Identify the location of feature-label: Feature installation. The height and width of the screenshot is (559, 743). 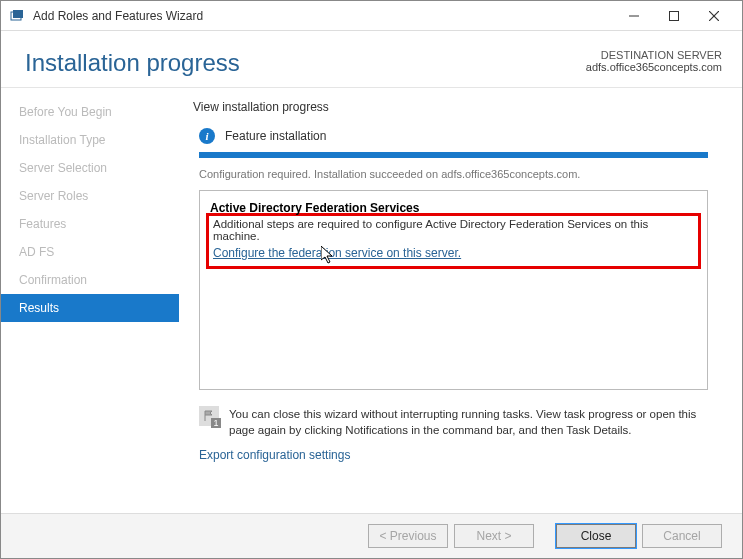
(276, 136).